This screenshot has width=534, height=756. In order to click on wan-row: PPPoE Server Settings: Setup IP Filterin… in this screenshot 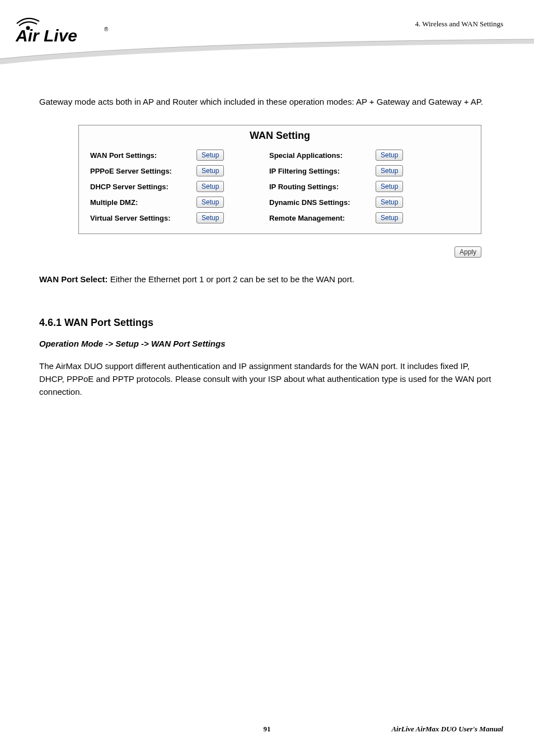, I will do `click(280, 171)`.